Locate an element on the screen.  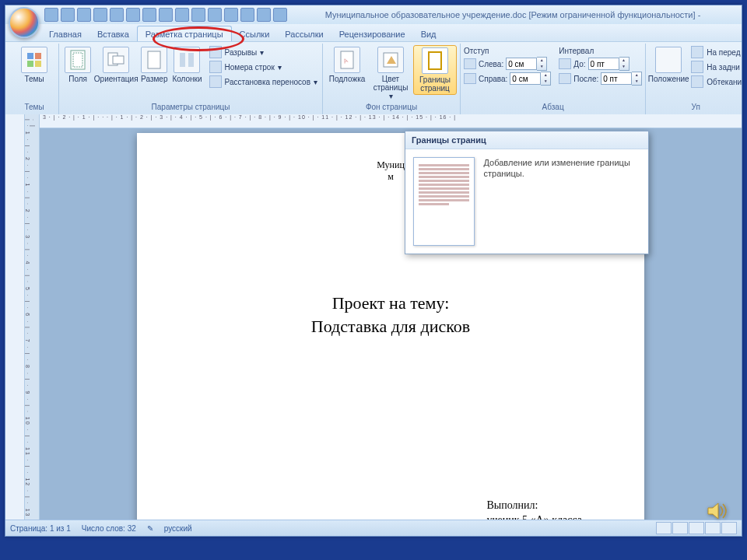
hyphenation-button: Расстановка переносов ▾ is located at coordinates (263, 82).